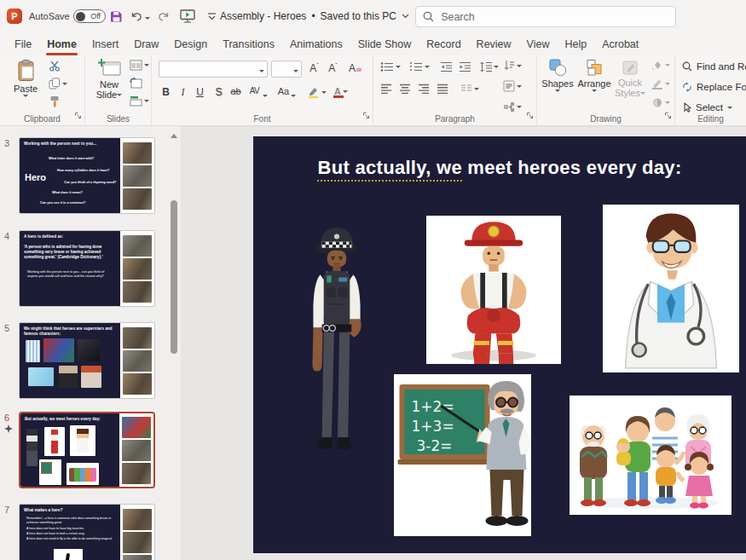 Image resolution: width=746 pixels, height=560 pixels. What do you see at coordinates (71, 539) in the screenshot?
I see `thumb7-bullet: A hero does not need to fly or be able t…` at bounding box center [71, 539].